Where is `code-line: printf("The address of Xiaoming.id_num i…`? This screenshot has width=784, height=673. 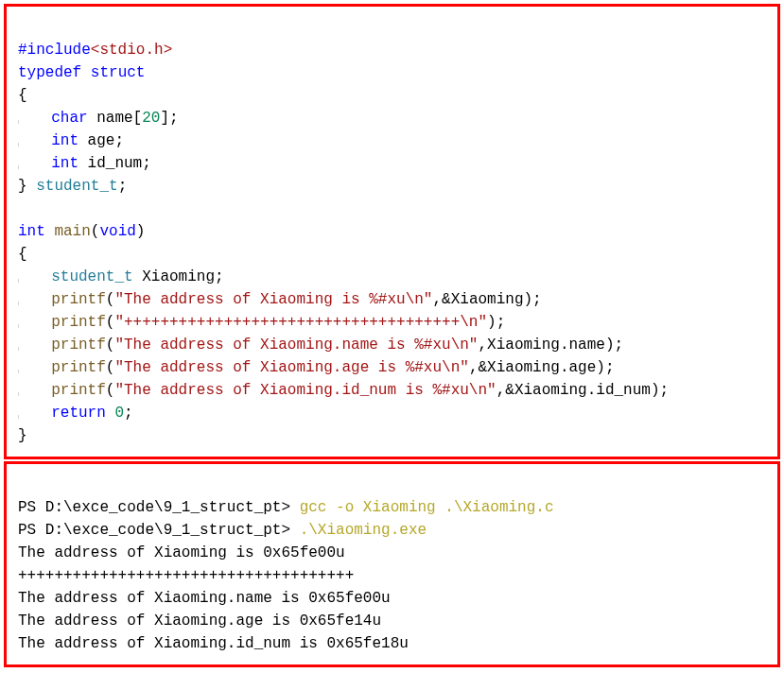
code-line: printf("The address of Xiaoming.id_num i… is located at coordinates (343, 390).